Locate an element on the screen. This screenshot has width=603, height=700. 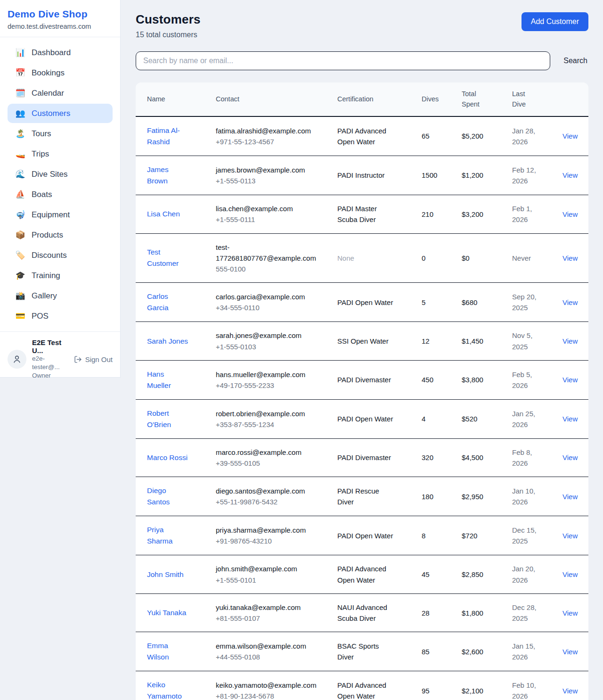
customer-last-dive: Feb 5, 2026 is located at coordinates (531, 380).